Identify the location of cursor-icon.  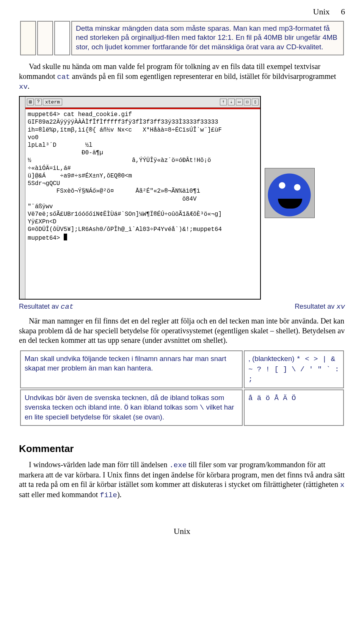
(65, 237).